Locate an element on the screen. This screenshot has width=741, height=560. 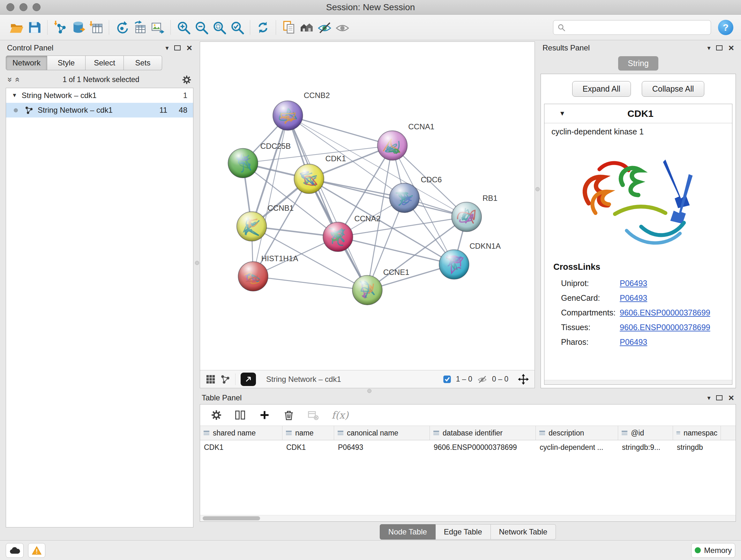
tab-select: Select is located at coordinates (105, 63).